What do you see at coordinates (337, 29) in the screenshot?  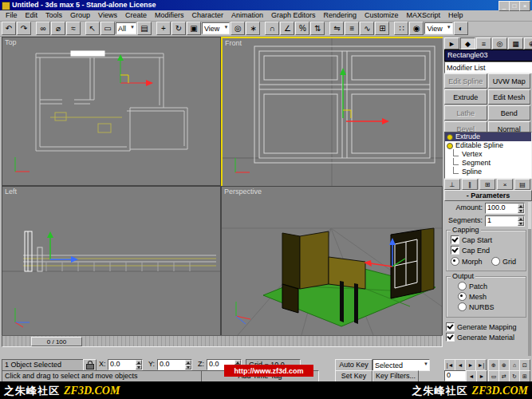 I see `mirror-icon: ⇋` at bounding box center [337, 29].